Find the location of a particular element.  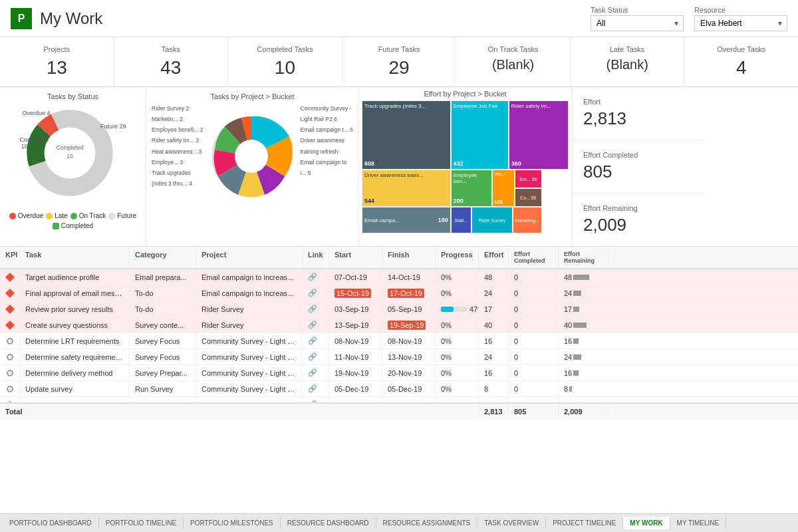

kpi-card: Late Tasks (Blank) is located at coordinates (628, 62).